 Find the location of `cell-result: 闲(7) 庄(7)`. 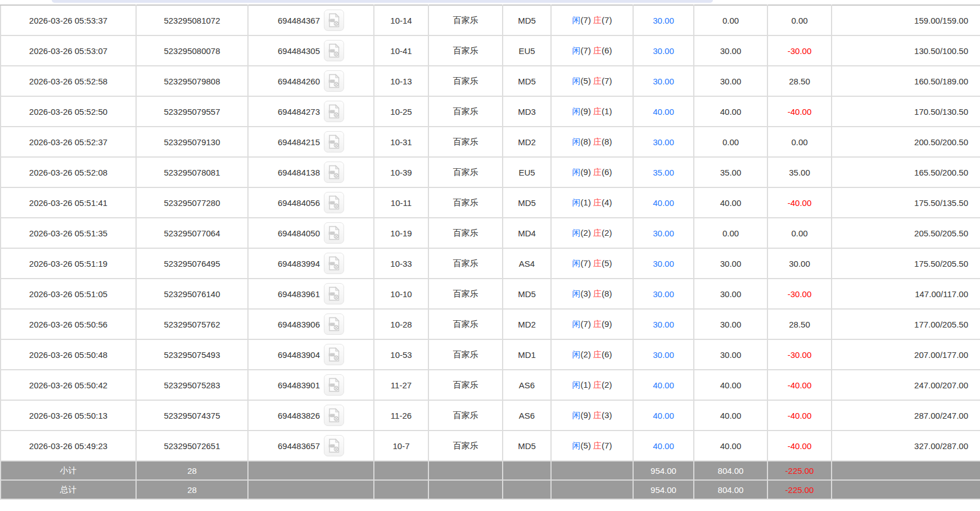

cell-result: 闲(7) 庄(7) is located at coordinates (592, 20).